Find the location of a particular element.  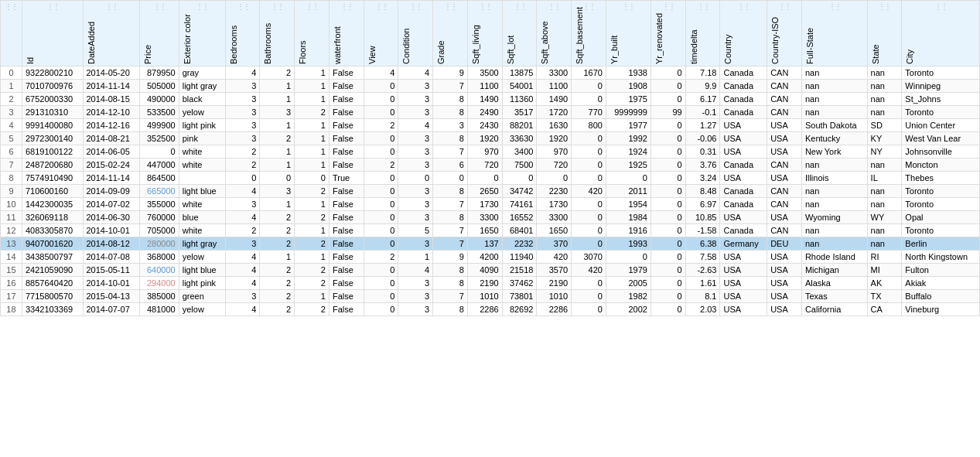

column-header-dateAdded: ⋮⋮DateAdded is located at coordinates (111, 34).